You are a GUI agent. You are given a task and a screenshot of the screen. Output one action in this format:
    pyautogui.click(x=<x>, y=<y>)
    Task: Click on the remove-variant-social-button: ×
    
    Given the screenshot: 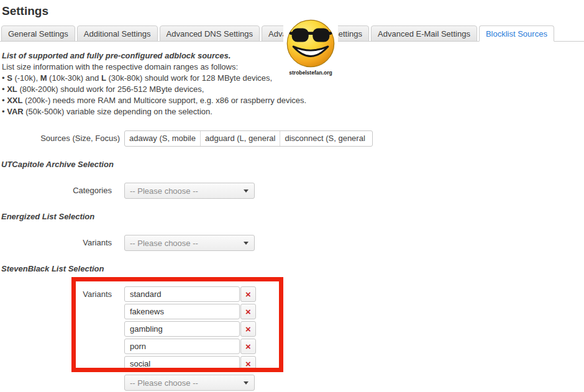 What is the action you would take?
    pyautogui.click(x=249, y=364)
    